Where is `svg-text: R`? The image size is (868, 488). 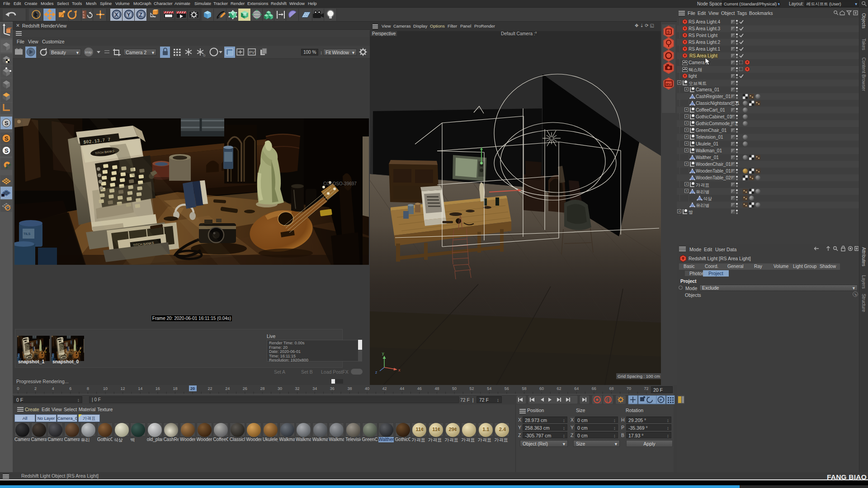 svg-text: R is located at coordinates (84, 18).